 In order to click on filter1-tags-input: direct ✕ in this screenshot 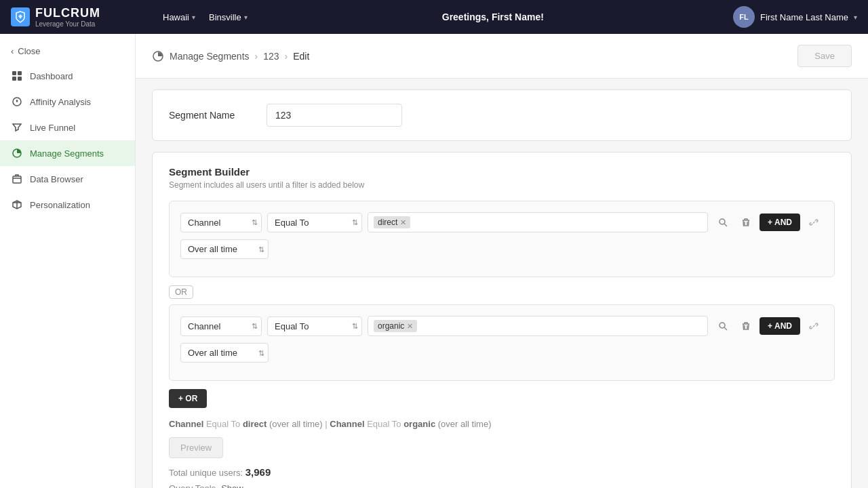, I will do `click(538, 222)`.